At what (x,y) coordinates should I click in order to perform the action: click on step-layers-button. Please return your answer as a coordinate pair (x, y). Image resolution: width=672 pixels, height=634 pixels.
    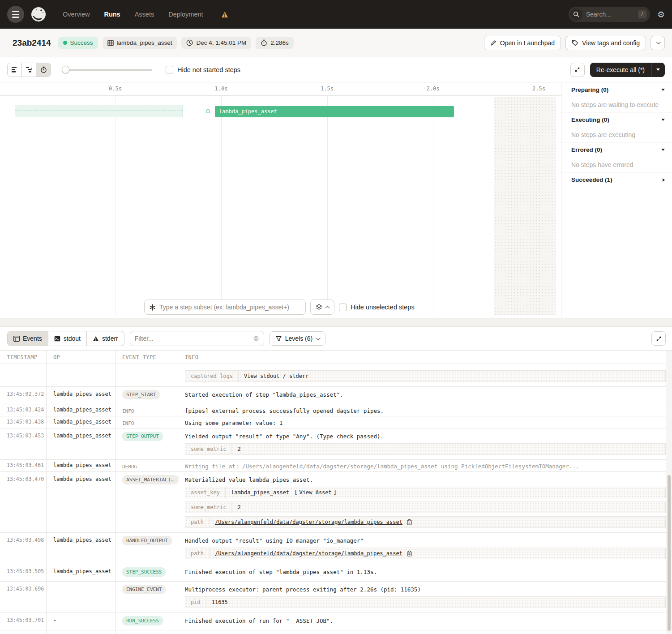
    Looking at the image, I should click on (322, 307).